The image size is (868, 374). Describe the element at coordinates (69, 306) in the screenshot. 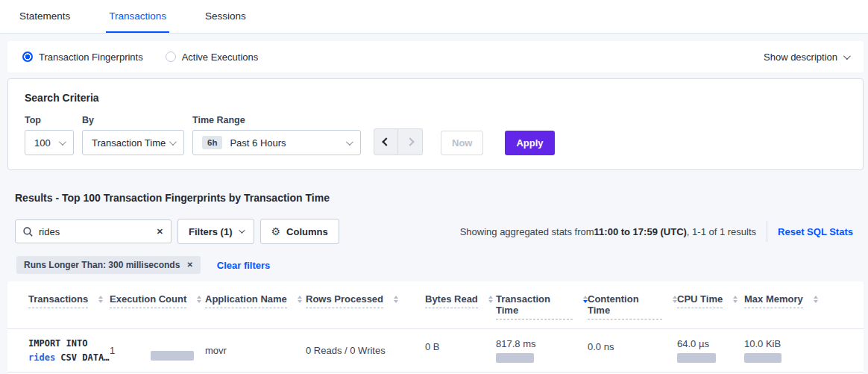

I see `column-header-transactions: Transactions` at that location.